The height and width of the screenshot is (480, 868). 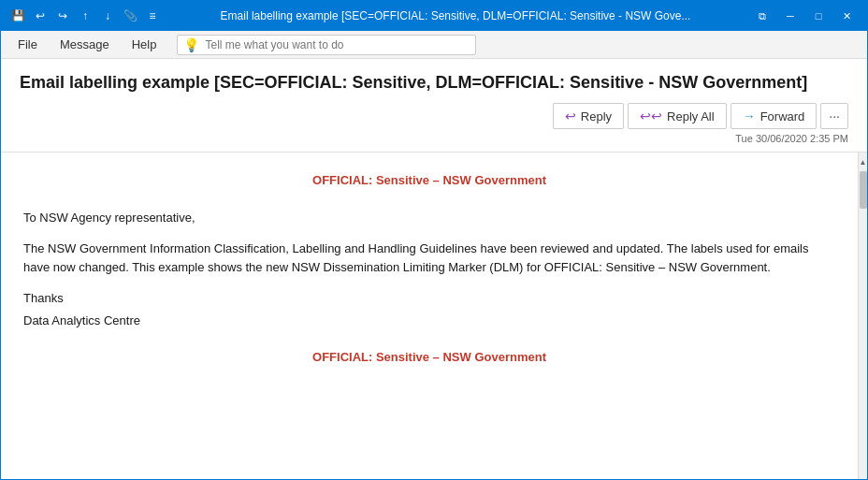 I want to click on more-titlebar-icon: ≡, so click(x=152, y=16).